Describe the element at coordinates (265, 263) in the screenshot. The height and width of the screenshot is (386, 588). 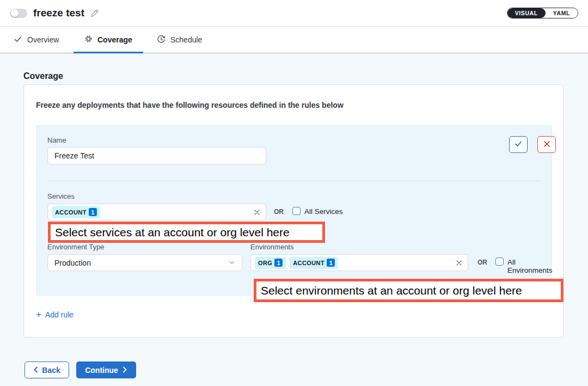
I see `tag-label: ORG` at that location.